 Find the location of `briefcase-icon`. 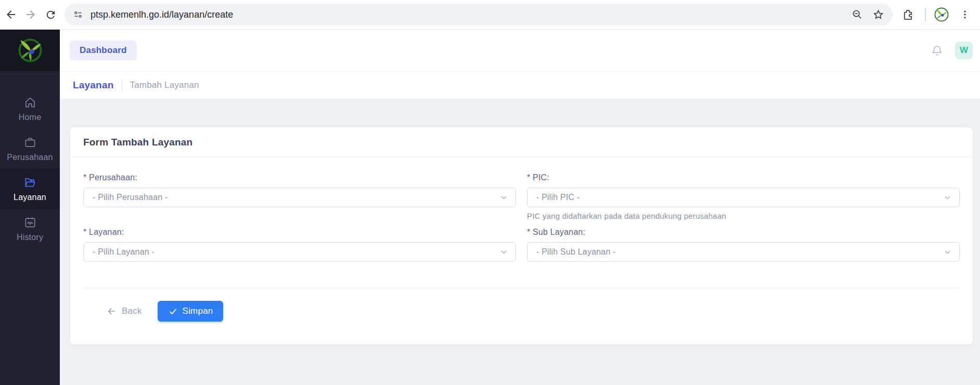

briefcase-icon is located at coordinates (30, 142).